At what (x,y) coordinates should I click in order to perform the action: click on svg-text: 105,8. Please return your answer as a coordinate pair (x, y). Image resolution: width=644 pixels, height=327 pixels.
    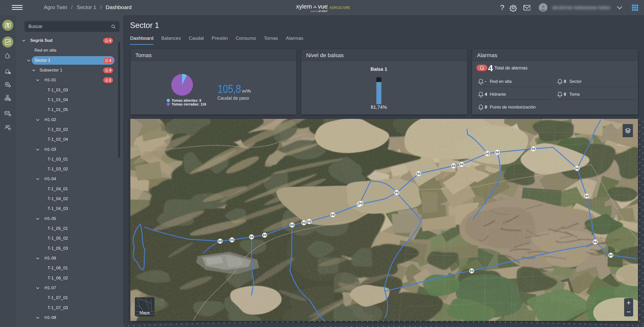
    Looking at the image, I should click on (229, 89).